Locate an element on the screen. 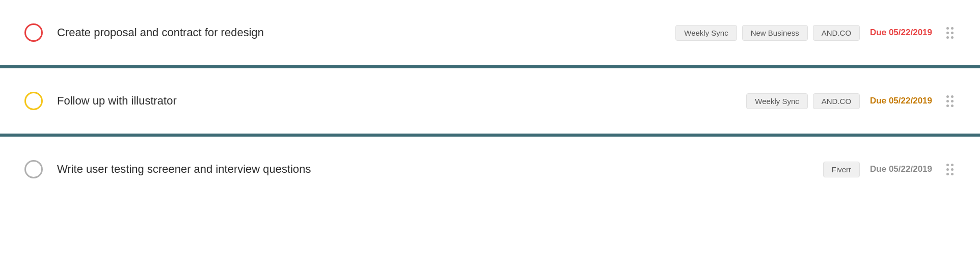 Image resolution: width=980 pixels, height=261 pixels. task-title: Create proposal and contract for redesig… is located at coordinates (366, 33).